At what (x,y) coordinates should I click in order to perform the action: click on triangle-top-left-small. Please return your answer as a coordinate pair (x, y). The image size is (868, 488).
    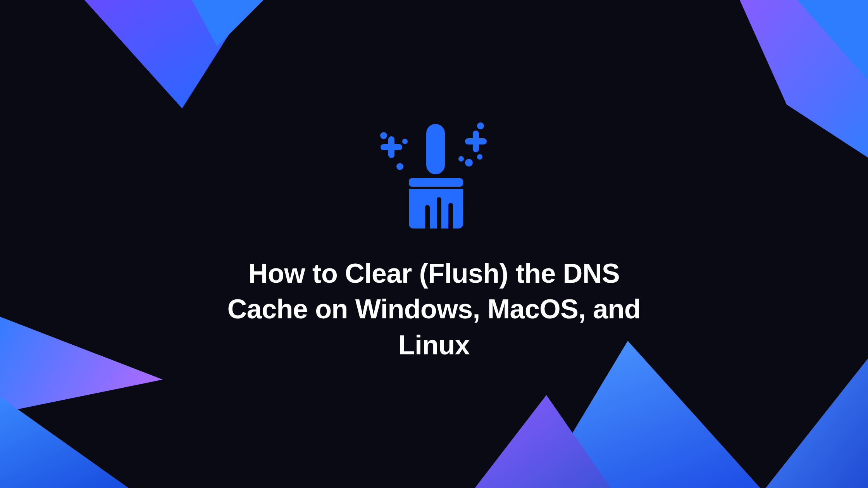
    Looking at the image, I should click on (229, 23).